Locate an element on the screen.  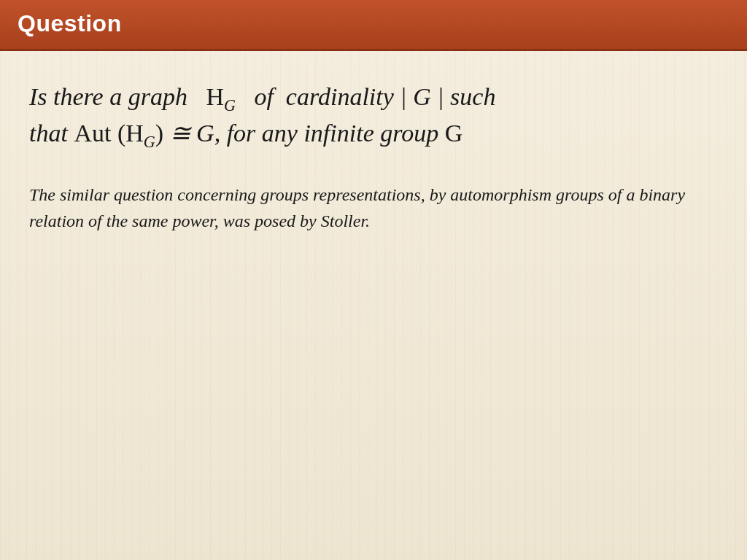
hg-symbol: HG is located at coordinates (220, 96).